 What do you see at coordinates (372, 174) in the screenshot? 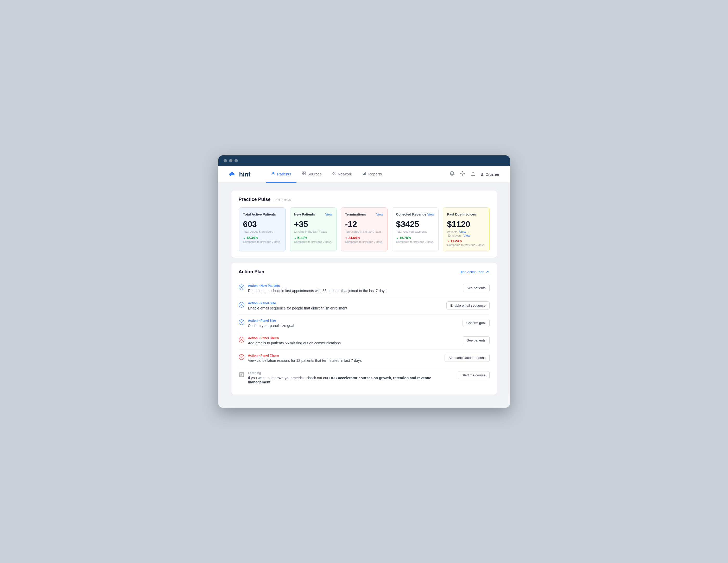
I see `tab-reports: Reports` at bounding box center [372, 174].